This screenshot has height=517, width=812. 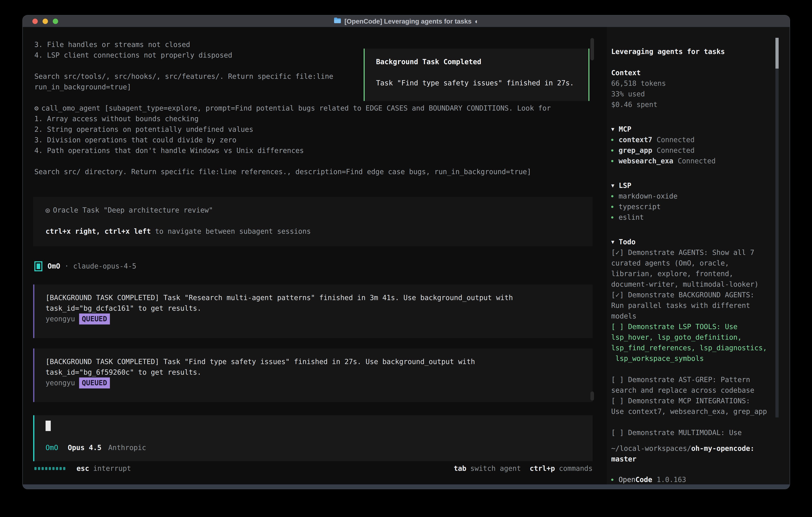 What do you see at coordinates (695, 140) in the screenshot?
I see `mcp-item: context7Connected` at bounding box center [695, 140].